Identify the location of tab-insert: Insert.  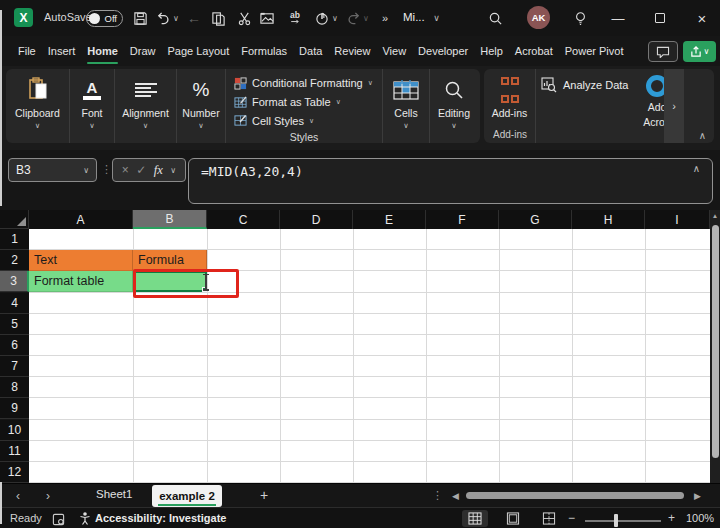
(62, 51).